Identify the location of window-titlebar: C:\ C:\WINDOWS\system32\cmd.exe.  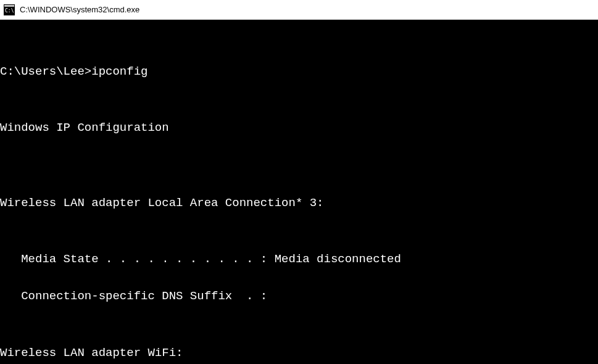
(299, 10).